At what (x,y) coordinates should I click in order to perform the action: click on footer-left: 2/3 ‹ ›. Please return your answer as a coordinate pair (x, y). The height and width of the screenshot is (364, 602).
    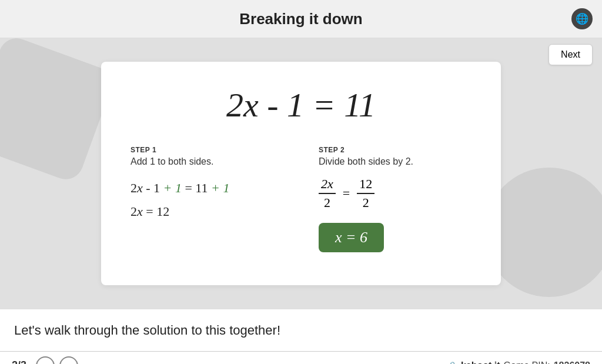
    Looking at the image, I should click on (45, 360).